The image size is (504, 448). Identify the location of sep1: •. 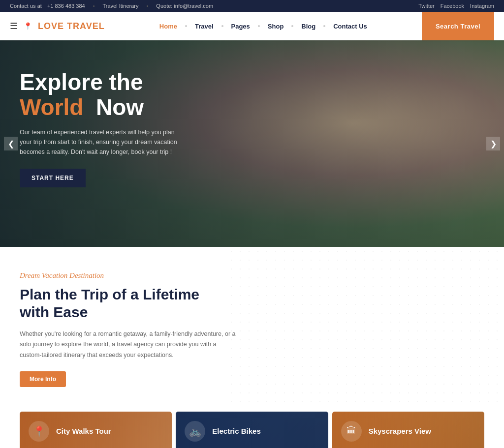
(94, 6).